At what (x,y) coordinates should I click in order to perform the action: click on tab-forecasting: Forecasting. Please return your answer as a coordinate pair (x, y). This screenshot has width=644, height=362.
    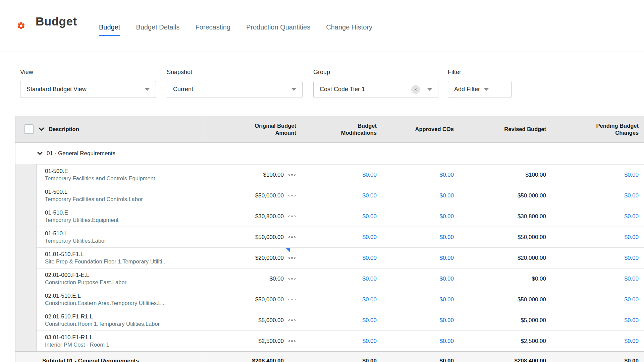
    Looking at the image, I should click on (213, 30).